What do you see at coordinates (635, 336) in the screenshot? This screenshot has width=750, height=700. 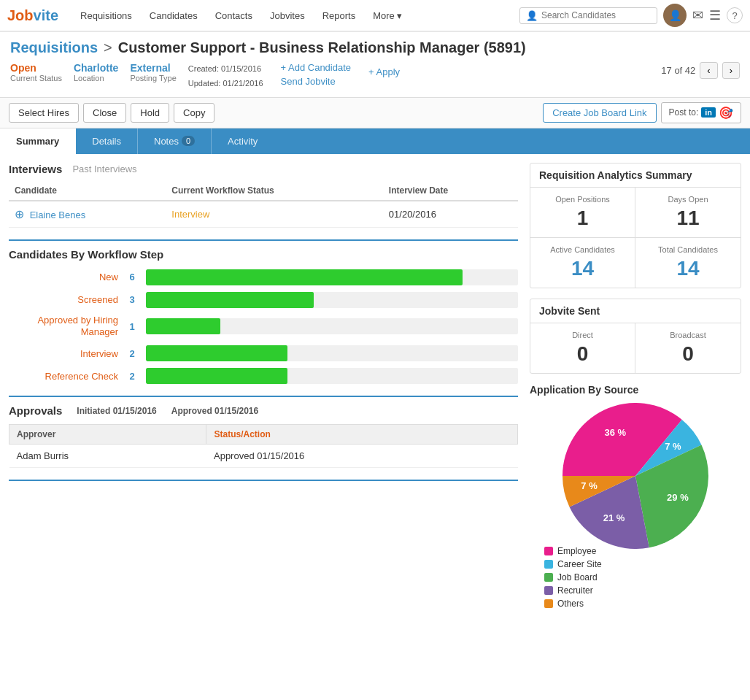 I see `jobvite-card: Jobvite Sent Direct 0 Broadcast 0` at bounding box center [635, 336].